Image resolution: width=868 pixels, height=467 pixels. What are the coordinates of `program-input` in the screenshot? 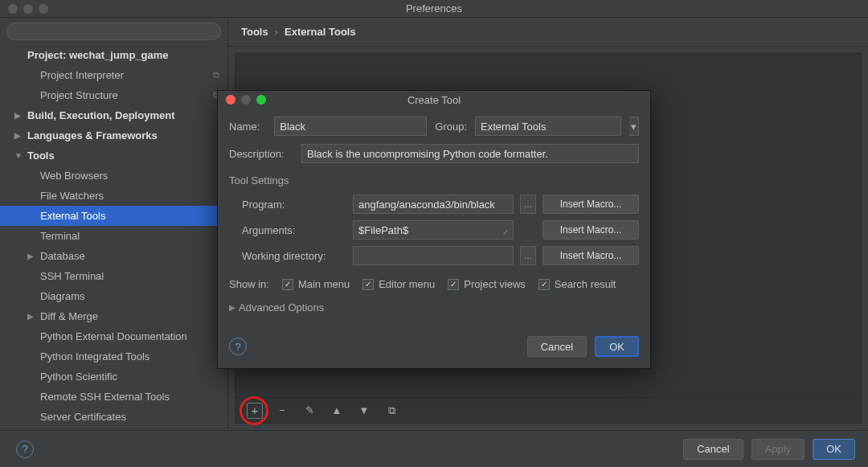 It's located at (433, 204).